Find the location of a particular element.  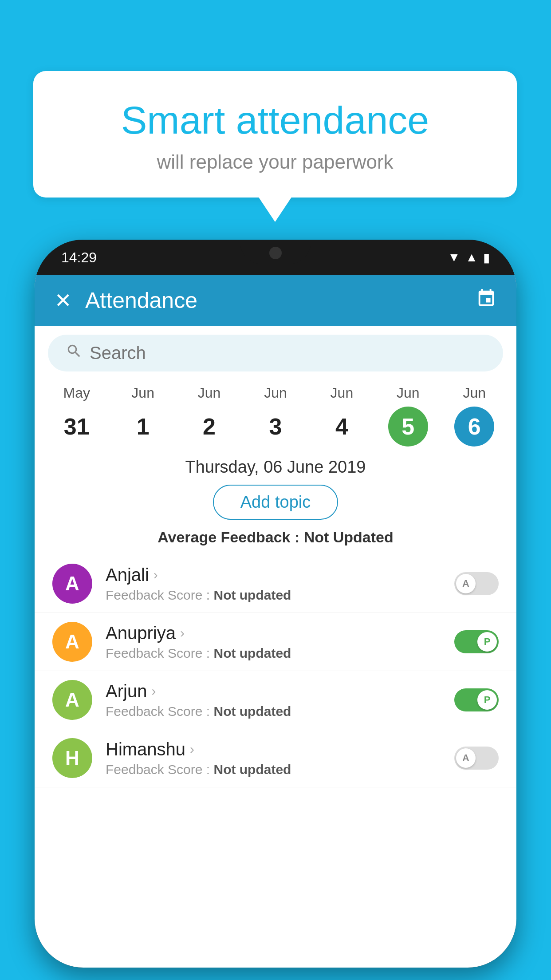

student-info: Himanshu ›Feedback Score : Not updated is located at coordinates (273, 758).